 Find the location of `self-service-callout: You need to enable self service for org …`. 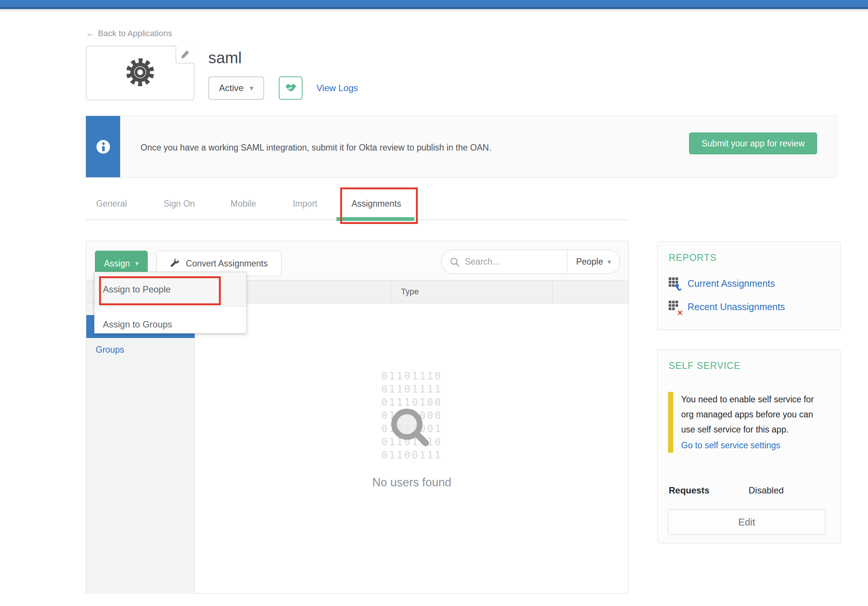

self-service-callout: You need to enable self service for org … is located at coordinates (747, 422).